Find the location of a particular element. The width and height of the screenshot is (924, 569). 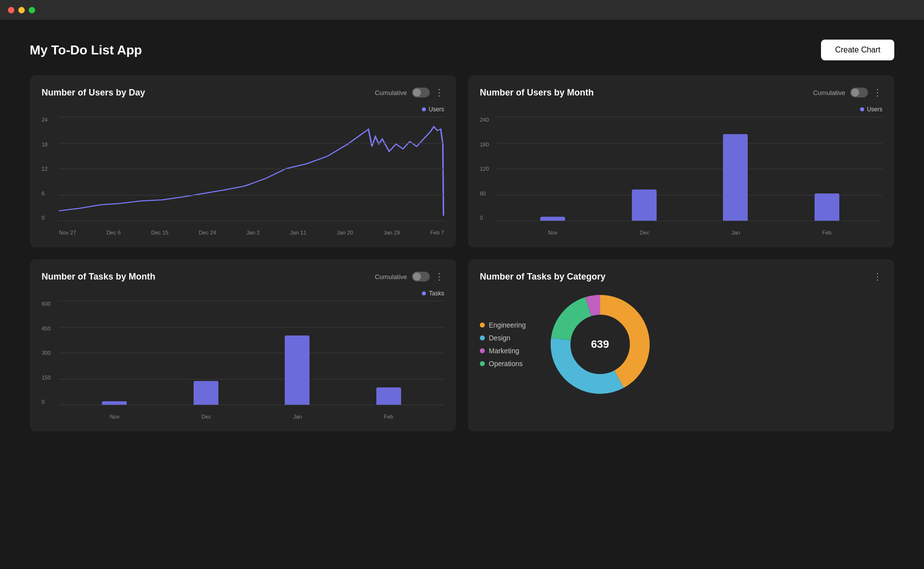

users-by-day-card: Number of Users by Day Cumulative ⋮ User… is located at coordinates (243, 161).